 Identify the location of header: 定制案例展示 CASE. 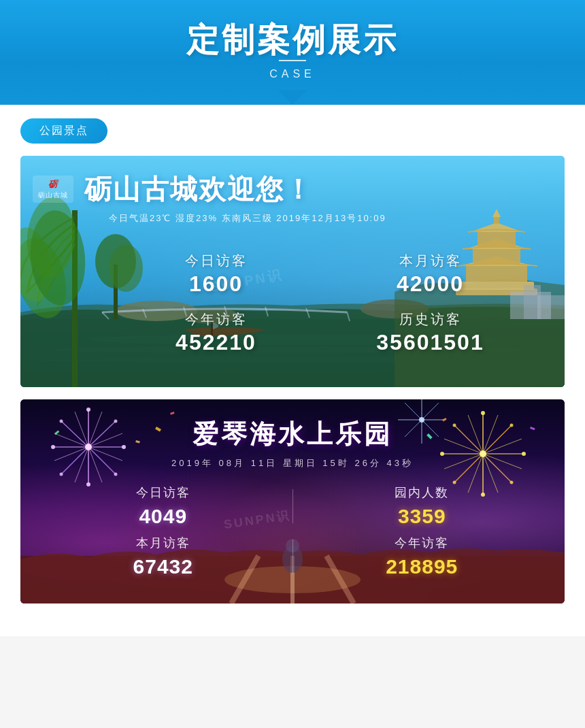
(292, 52).